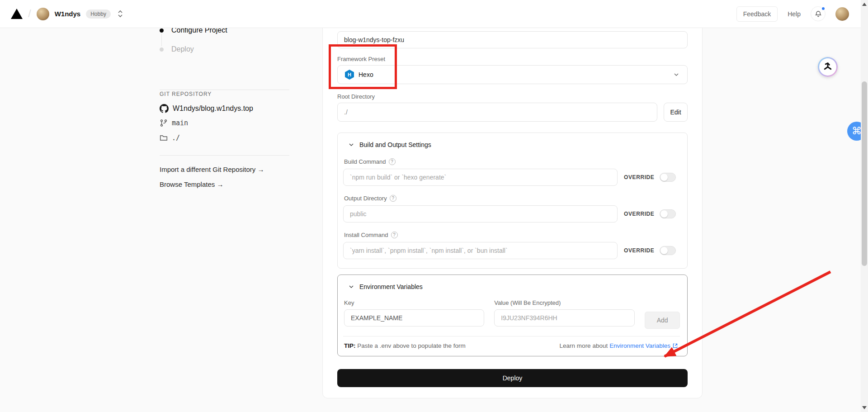 This screenshot has width=868, height=412. Describe the element at coordinates (185, 94) in the screenshot. I see `git-repository-heading: GIT REPOSITORY` at that location.